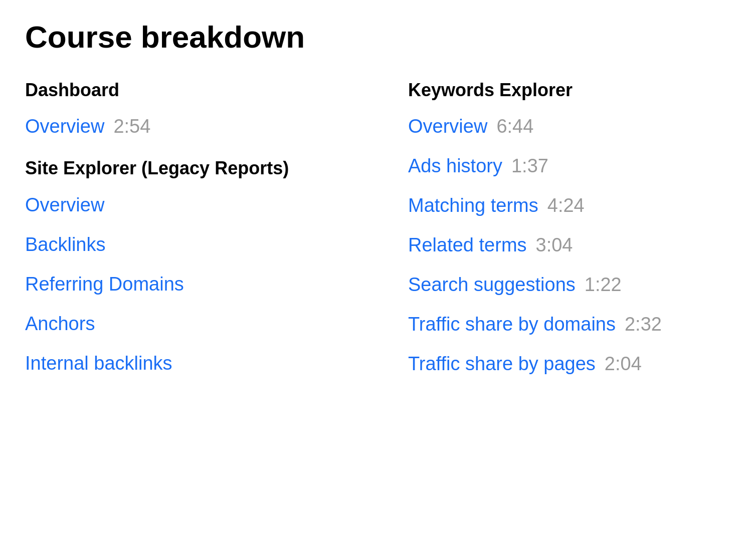 The image size is (756, 537). I want to click on keywords-traffic-share-pages-duration: 2:04, so click(623, 364).